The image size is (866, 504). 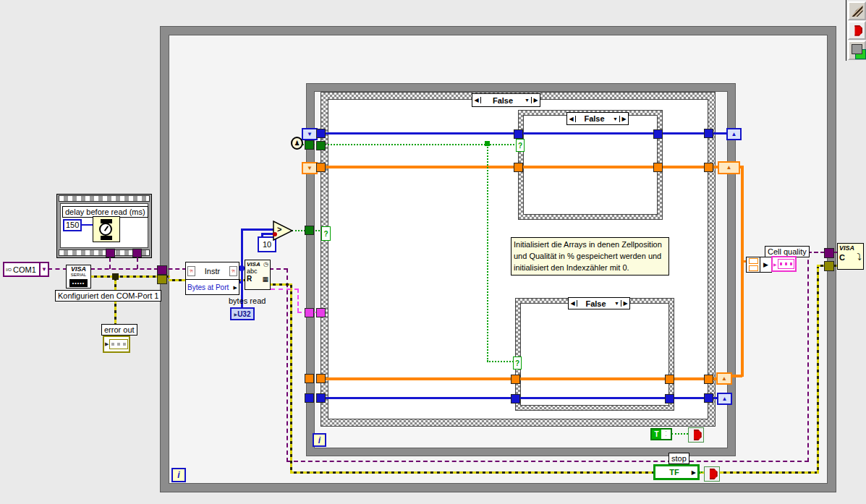 What do you see at coordinates (321, 398) in the screenshot?
I see `case-tunnel-blue-bl` at bounding box center [321, 398].